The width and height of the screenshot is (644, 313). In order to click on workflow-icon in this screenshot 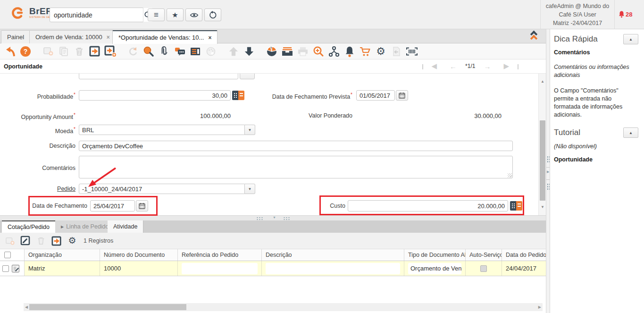, I will do `click(334, 51)`.